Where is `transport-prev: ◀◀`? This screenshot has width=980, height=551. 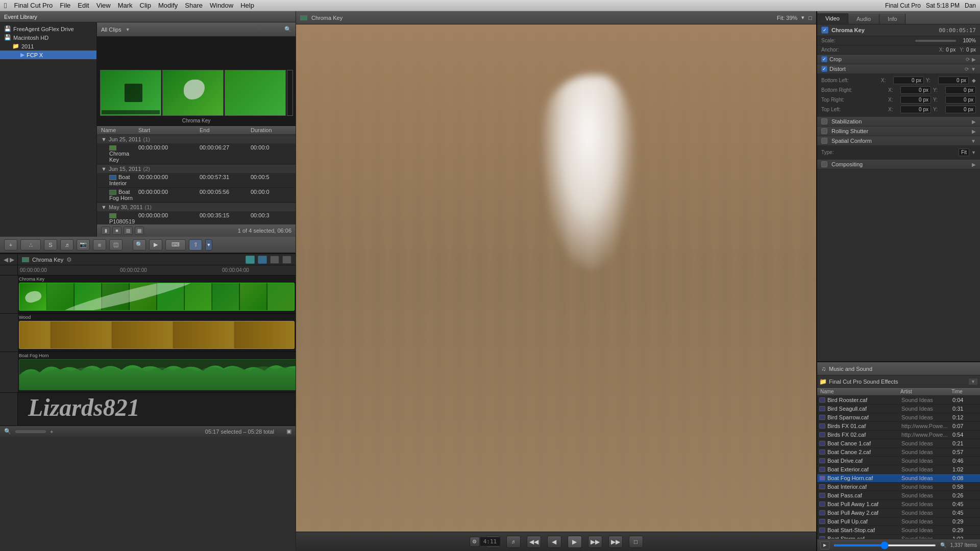
transport-prev: ◀◀ is located at coordinates (534, 542).